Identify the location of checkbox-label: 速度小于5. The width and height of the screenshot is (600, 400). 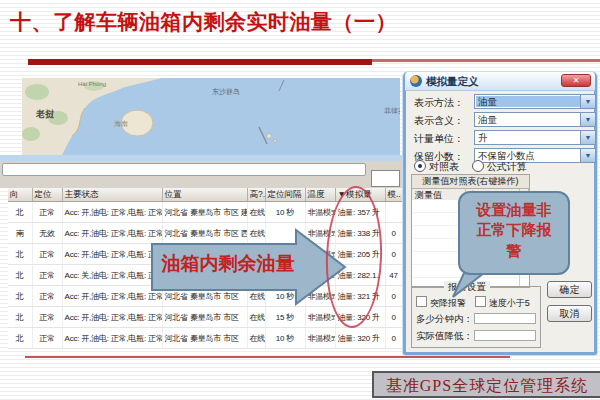
(510, 303).